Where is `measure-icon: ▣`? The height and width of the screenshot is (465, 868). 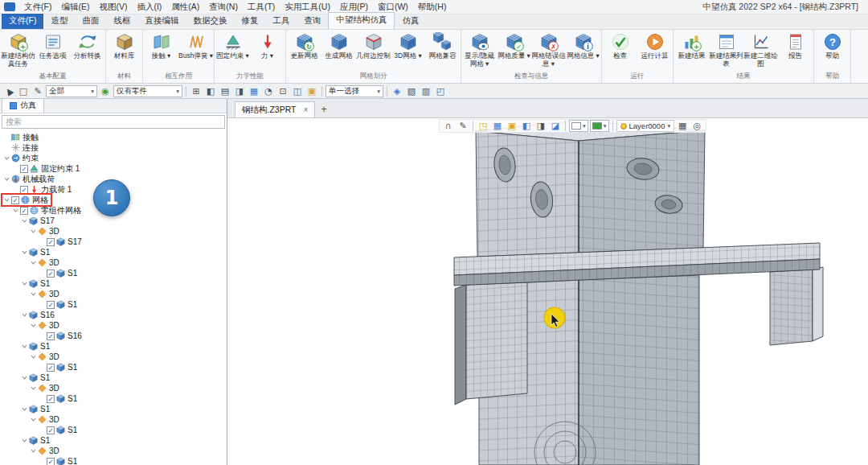
measure-icon: ▣ is located at coordinates (312, 92).